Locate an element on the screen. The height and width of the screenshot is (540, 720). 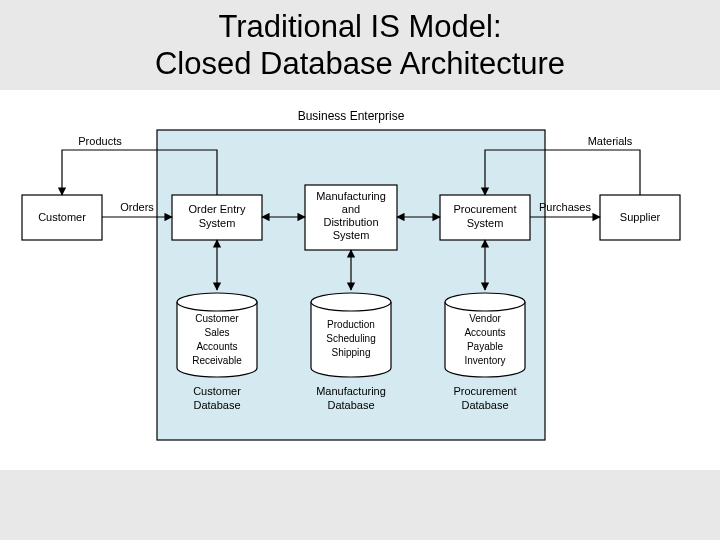
title-line1: Traditional IS Model: is located at coordinates (360, 26).